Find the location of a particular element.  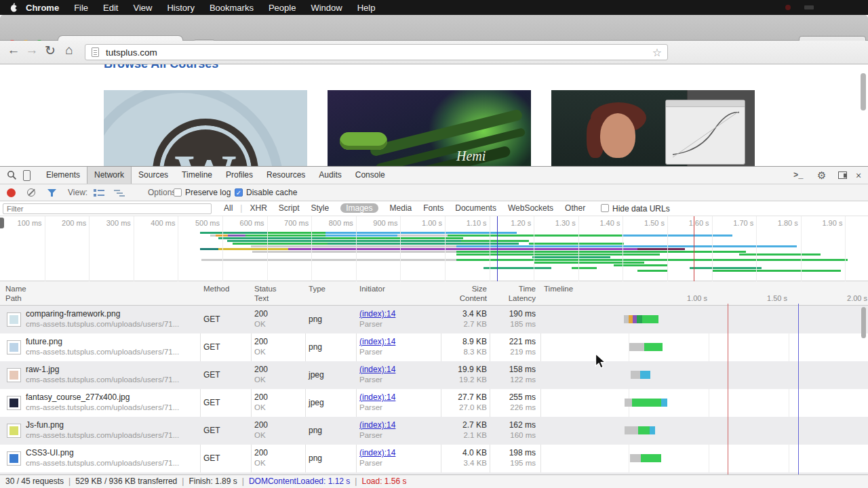

preserve-log-checkbox is located at coordinates (178, 192).